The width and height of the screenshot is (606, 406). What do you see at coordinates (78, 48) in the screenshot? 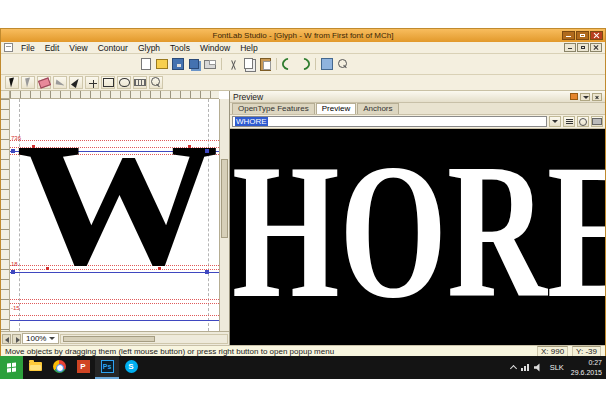
I see `menu-view: View` at bounding box center [78, 48].